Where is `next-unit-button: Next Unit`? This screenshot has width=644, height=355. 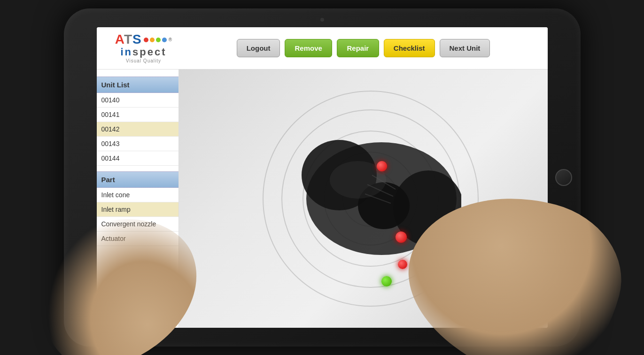
next-unit-button: Next Unit is located at coordinates (465, 48).